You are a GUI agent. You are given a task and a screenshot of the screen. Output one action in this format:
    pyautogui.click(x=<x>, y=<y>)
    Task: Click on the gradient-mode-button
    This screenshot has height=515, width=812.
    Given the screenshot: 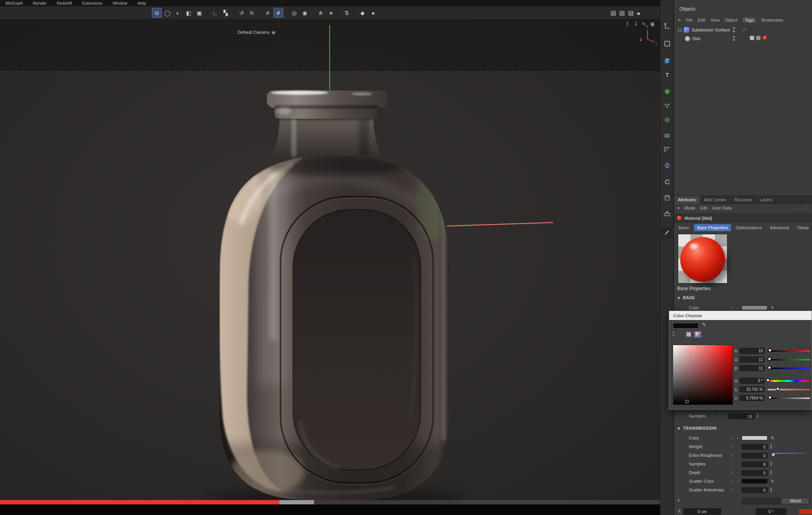 What is the action you would take?
    pyautogui.click(x=698, y=334)
    